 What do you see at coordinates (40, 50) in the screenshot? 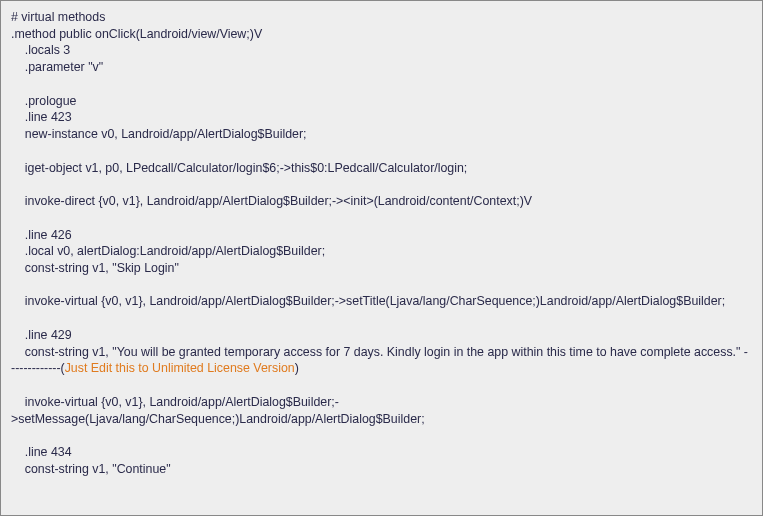
I see `code-line: .locals 3` at bounding box center [40, 50].